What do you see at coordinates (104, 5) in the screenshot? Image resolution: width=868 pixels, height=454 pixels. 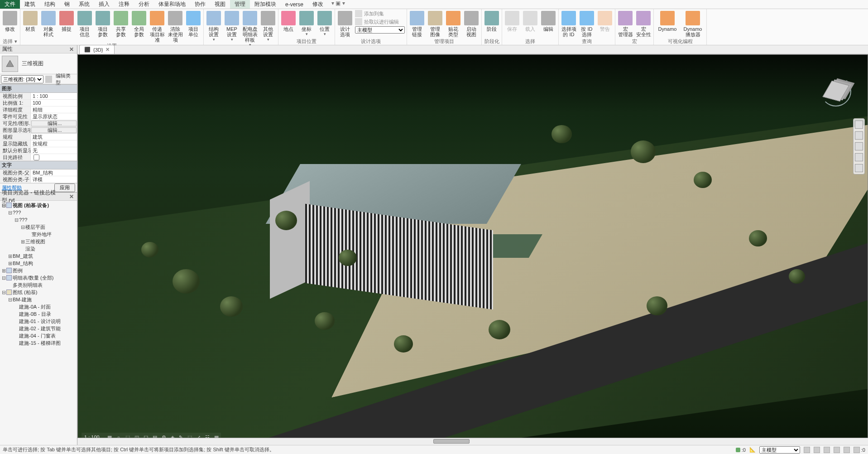 I see `tab-插入: 插入` at bounding box center [104, 5].